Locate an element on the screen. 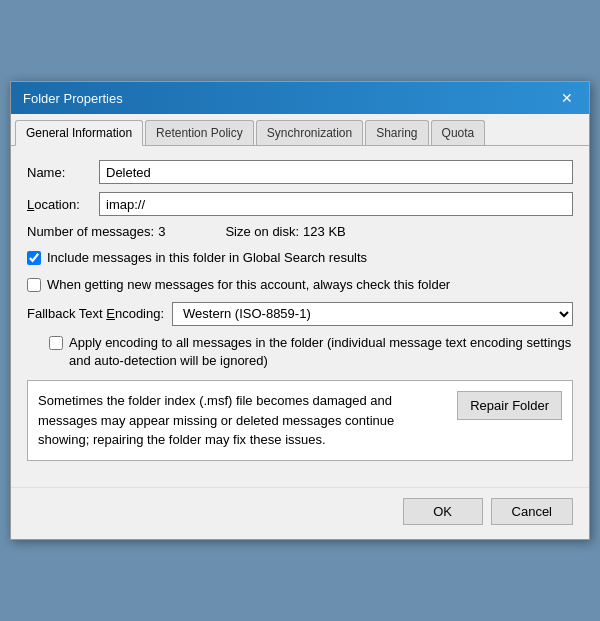 The width and height of the screenshot is (600, 621). encoding-row: Fallback Text Encoding: Western (ISO-885… is located at coordinates (300, 314).